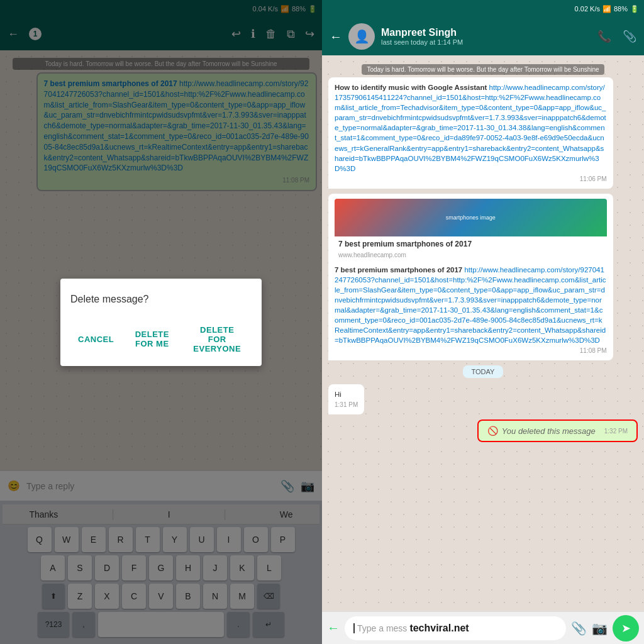  Describe the element at coordinates (604, 36) in the screenshot. I see `phone-icon: 📞` at that location.